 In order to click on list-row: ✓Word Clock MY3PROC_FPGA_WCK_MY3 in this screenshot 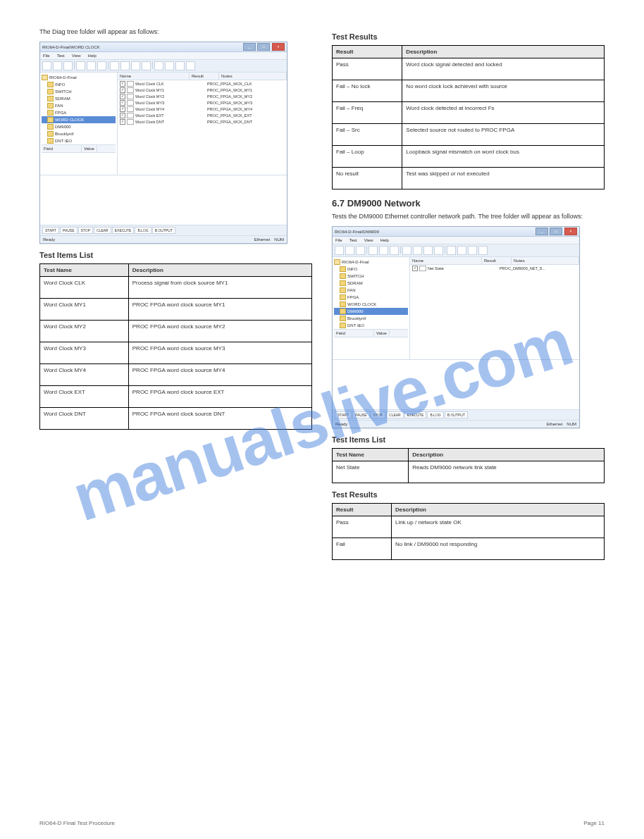, I will do `click(202, 103)`.